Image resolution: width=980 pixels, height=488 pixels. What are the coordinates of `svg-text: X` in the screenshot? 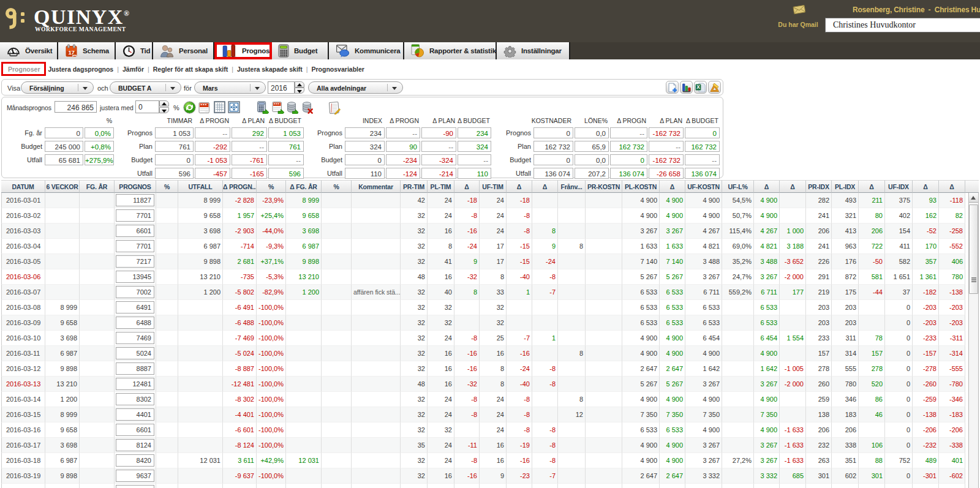 It's located at (698, 87).